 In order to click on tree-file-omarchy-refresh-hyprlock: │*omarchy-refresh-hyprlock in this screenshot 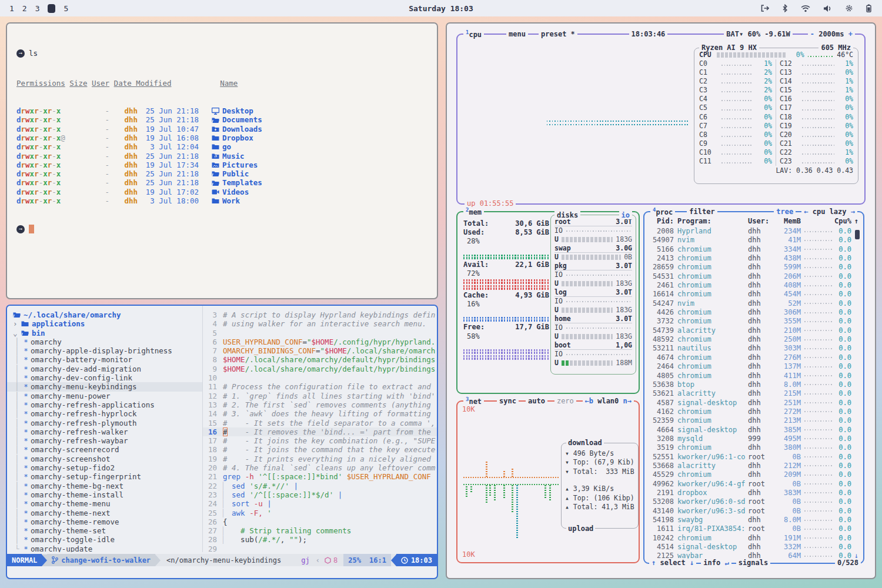, I will do `click(105, 414)`.